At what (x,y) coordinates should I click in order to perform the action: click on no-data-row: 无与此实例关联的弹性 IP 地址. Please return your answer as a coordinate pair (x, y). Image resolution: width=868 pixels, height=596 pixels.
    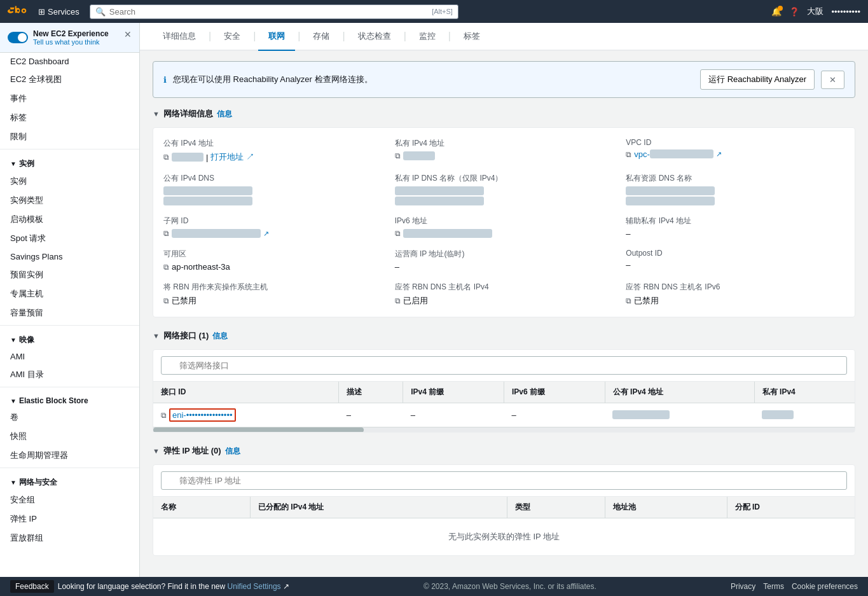
    Looking at the image, I should click on (504, 537).